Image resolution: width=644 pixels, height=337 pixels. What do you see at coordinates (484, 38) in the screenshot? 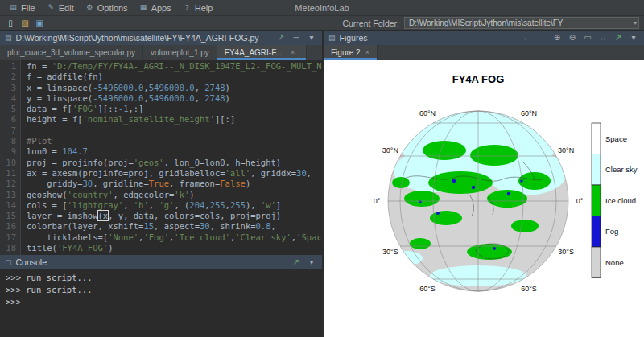
I see `figures-header: ▤ Figures ←→⊕⊖▭↔↗▾` at bounding box center [484, 38].